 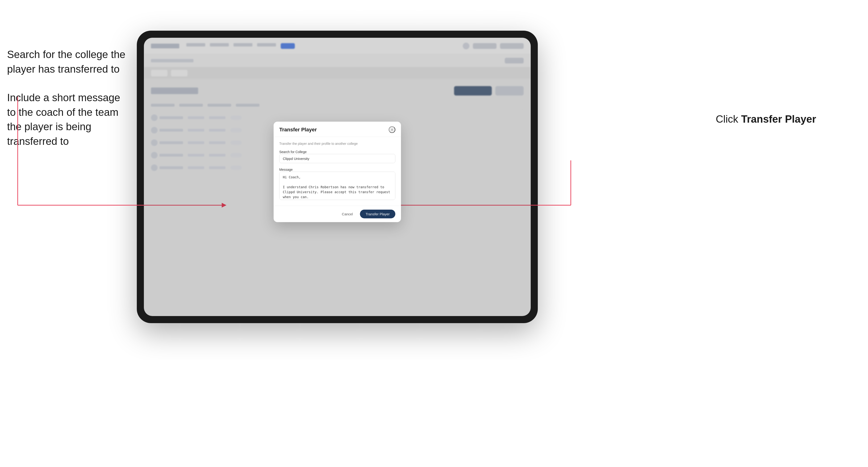 What do you see at coordinates (337, 186) in the screenshot?
I see `message-textarea` at bounding box center [337, 186].